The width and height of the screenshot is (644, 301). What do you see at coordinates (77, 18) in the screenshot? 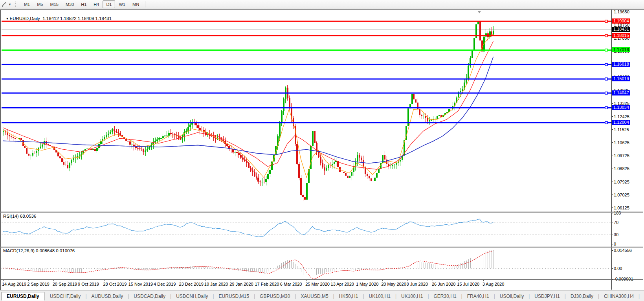
I see `ohlc-values: 1.18412 1.18522 1.18409 1.18431` at bounding box center [77, 18].